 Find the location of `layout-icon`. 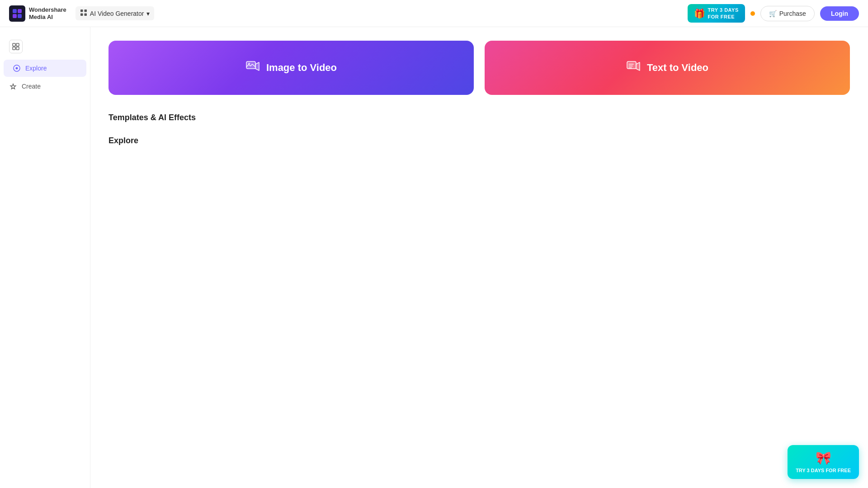

layout-icon is located at coordinates (16, 47).